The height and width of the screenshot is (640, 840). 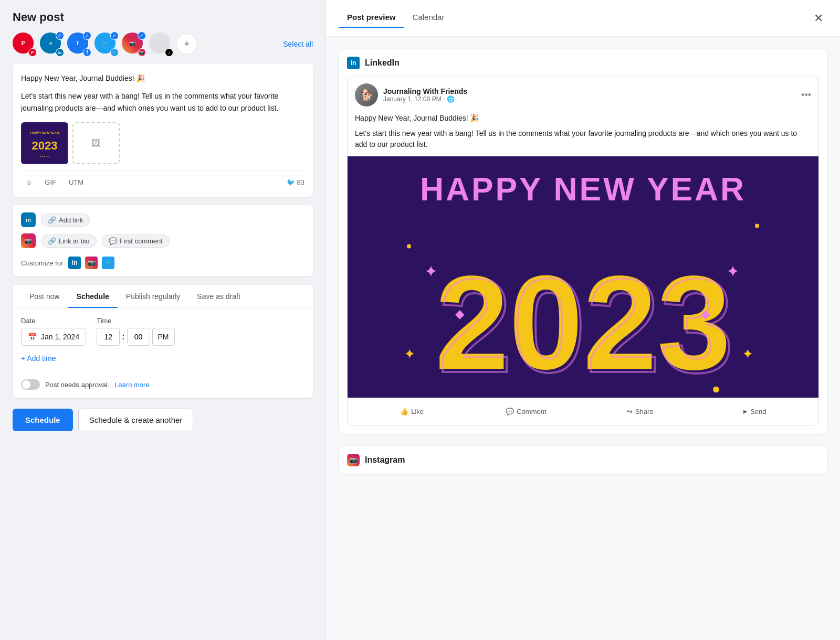 What do you see at coordinates (187, 44) in the screenshot?
I see `add-account-button: +` at bounding box center [187, 44].